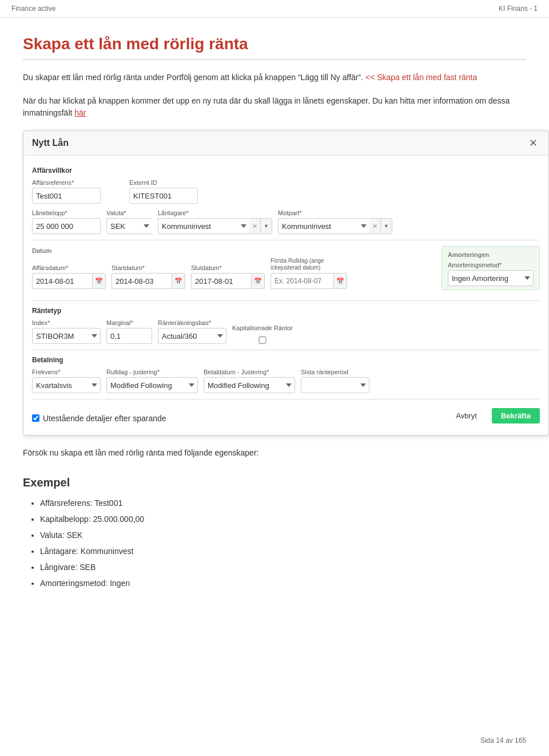  What do you see at coordinates (262, 328) in the screenshot?
I see `kapitaliserade-rantor-label: Kapitaliserade Räntor` at bounding box center [262, 328].